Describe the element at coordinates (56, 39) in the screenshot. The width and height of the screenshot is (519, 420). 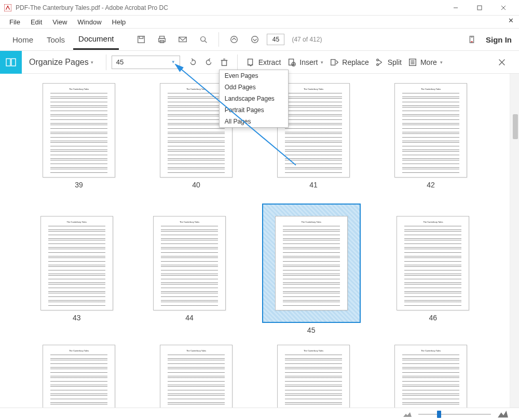
I see `tab-tools: Tools` at that location.